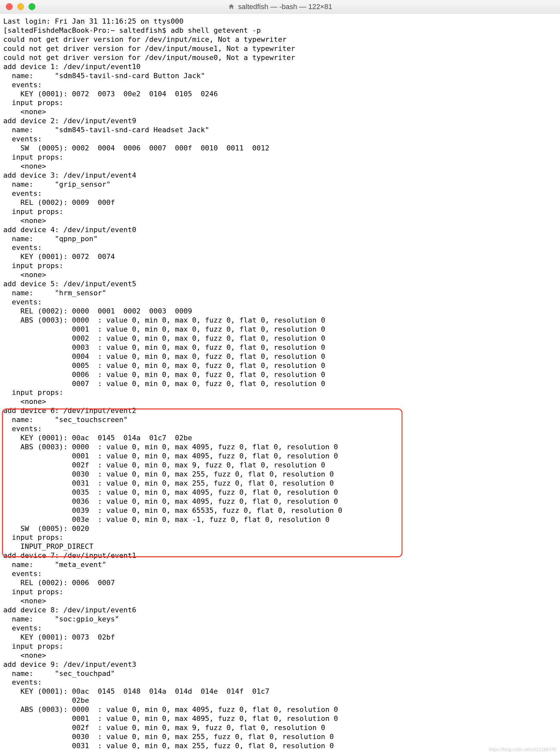 The image size is (560, 754). I want to click on traffic-lights, so click(18, 7).